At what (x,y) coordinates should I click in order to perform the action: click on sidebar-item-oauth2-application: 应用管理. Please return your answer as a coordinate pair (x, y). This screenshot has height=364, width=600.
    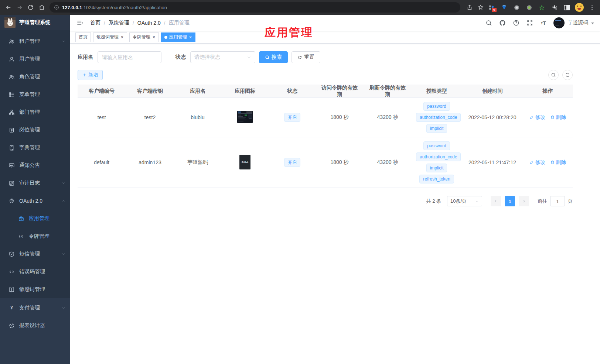
    Looking at the image, I should click on (35, 219).